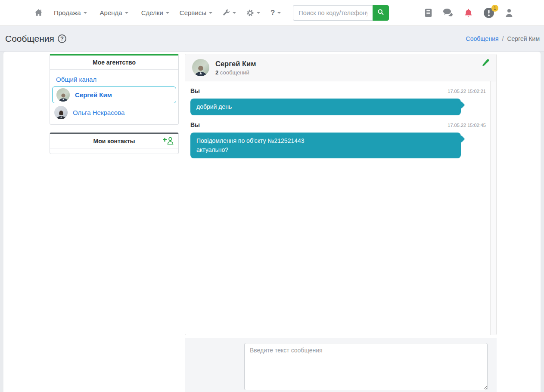 The height and width of the screenshot is (392, 544). What do you see at coordinates (273, 13) in the screenshot?
I see `help-icon: ?` at bounding box center [273, 13].